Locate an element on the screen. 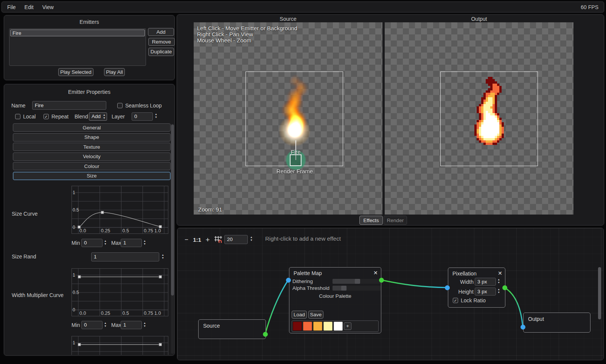 Image resolution: width=606 pixels, height=364 pixels. menu-item-edit: Edit is located at coordinates (29, 7).